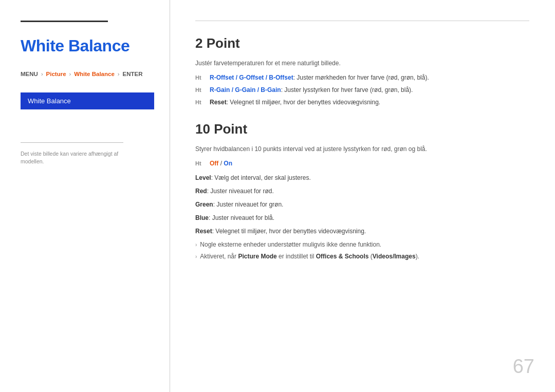 The width and height of the screenshot is (555, 392). I want to click on bullet-text-2: Aktiveret, når Picture Mode er indstille…, so click(309, 256).